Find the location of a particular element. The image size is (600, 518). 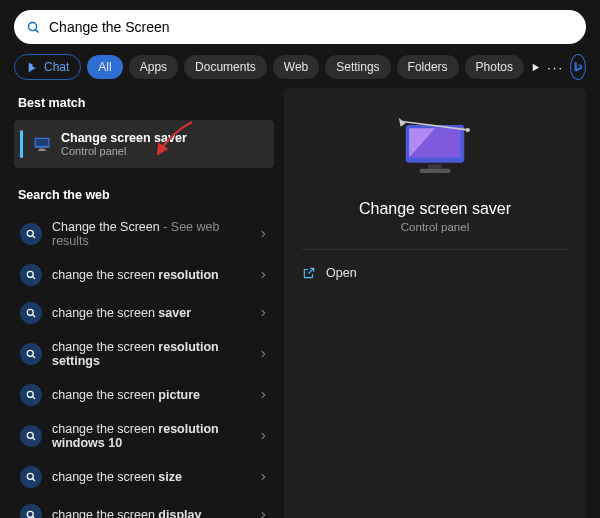

apps-tab: Apps is located at coordinates (154, 67).